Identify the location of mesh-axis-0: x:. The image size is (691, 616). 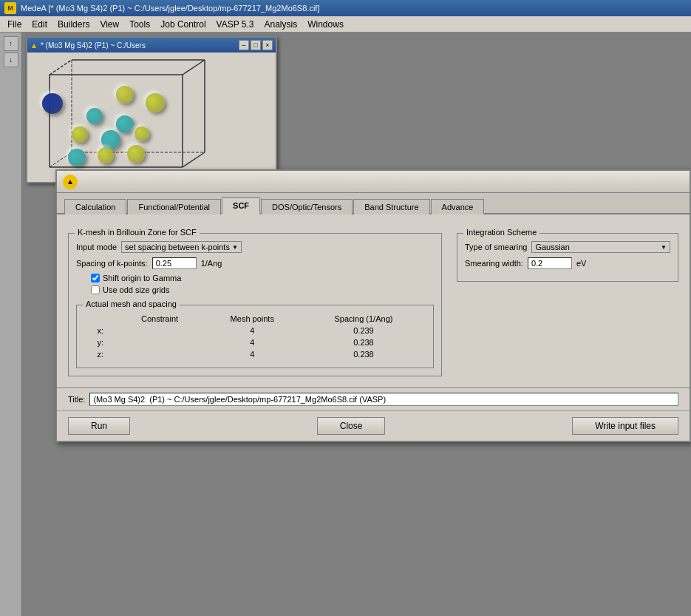
(101, 331).